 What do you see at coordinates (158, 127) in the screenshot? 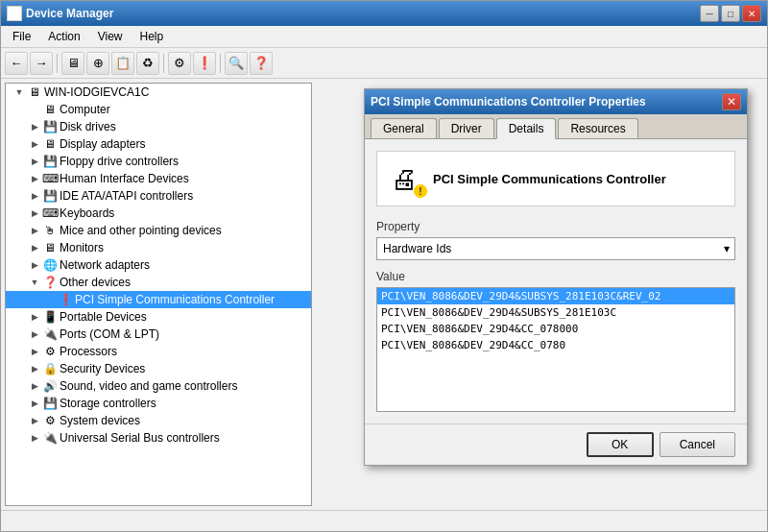
I see `tree-item-diskdrives: ▶ 💾 Disk drives` at bounding box center [158, 127].